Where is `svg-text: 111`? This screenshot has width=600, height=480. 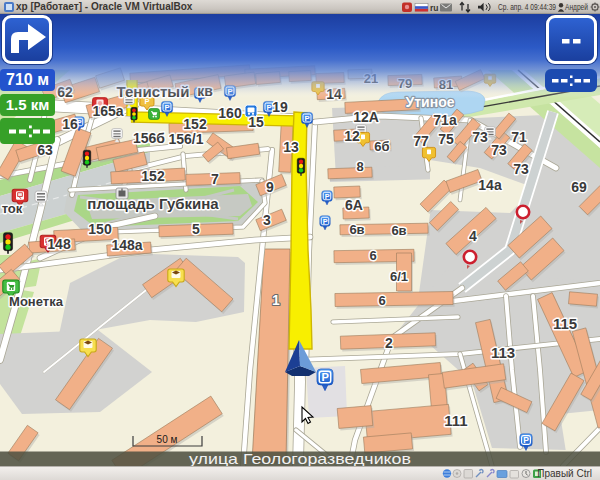
svg-text: 111 is located at coordinates (456, 420).